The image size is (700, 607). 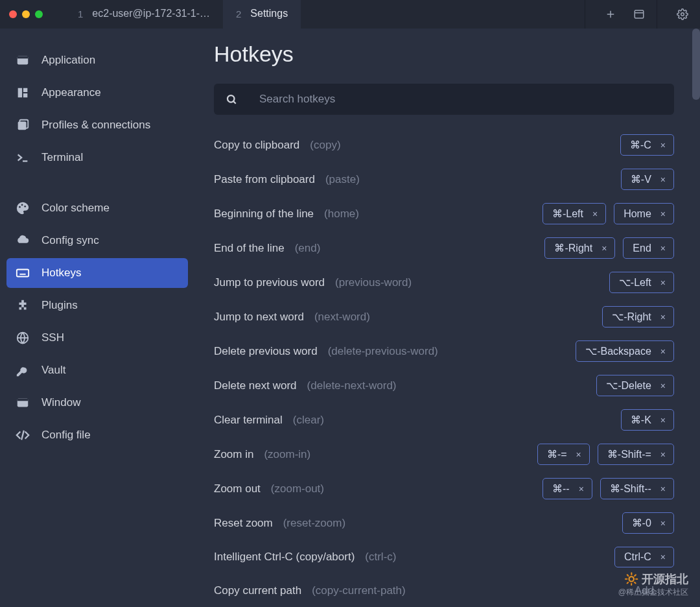 What do you see at coordinates (648, 523) in the screenshot?
I see `hotkey-chip: ⌘-0×` at bounding box center [648, 523].